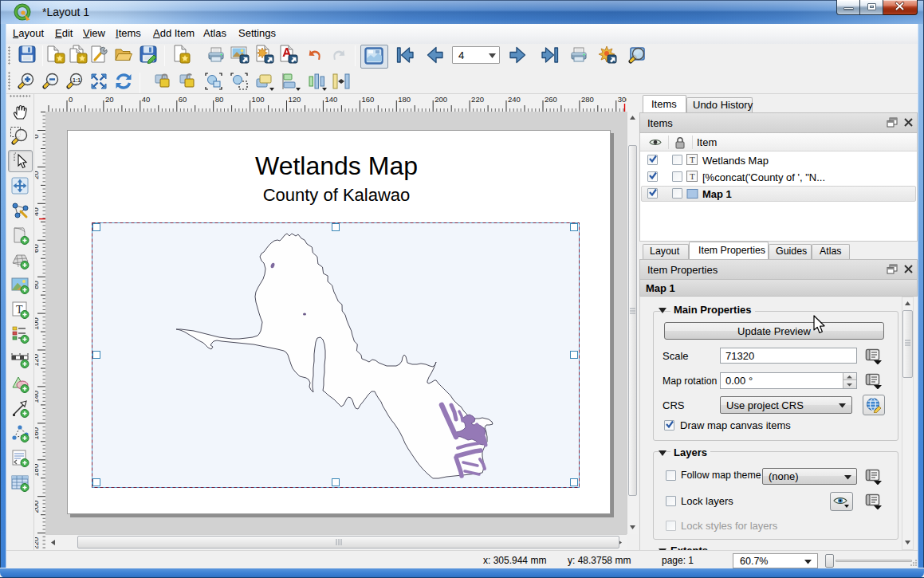  What do you see at coordinates (588, 99) in the screenshot?
I see `svg-text: 280` at bounding box center [588, 99].